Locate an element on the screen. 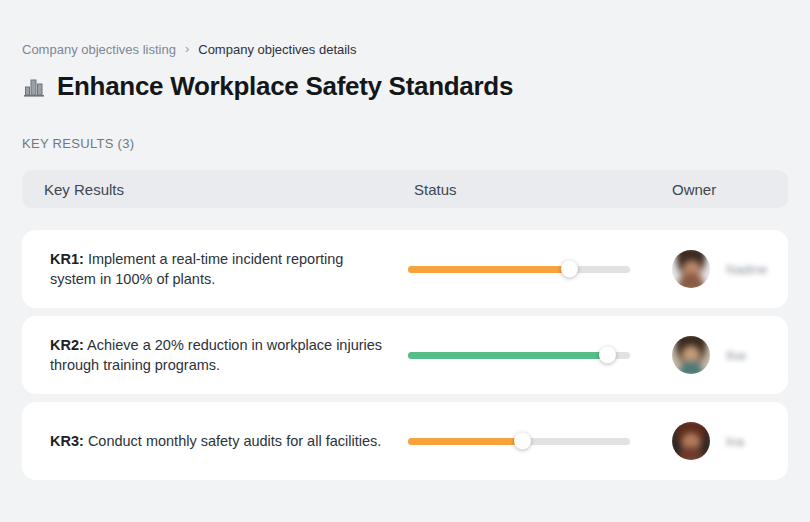  column-header-status: Status is located at coordinates (529, 190).